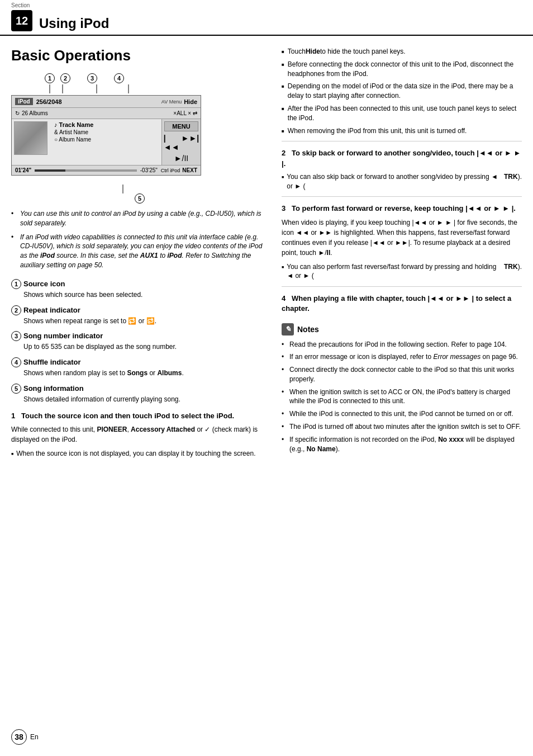 The image size is (533, 756). Describe the element at coordinates (140, 416) in the screenshot. I see `step-1-header: 1 Touch the source icon and then touch i…` at that location.